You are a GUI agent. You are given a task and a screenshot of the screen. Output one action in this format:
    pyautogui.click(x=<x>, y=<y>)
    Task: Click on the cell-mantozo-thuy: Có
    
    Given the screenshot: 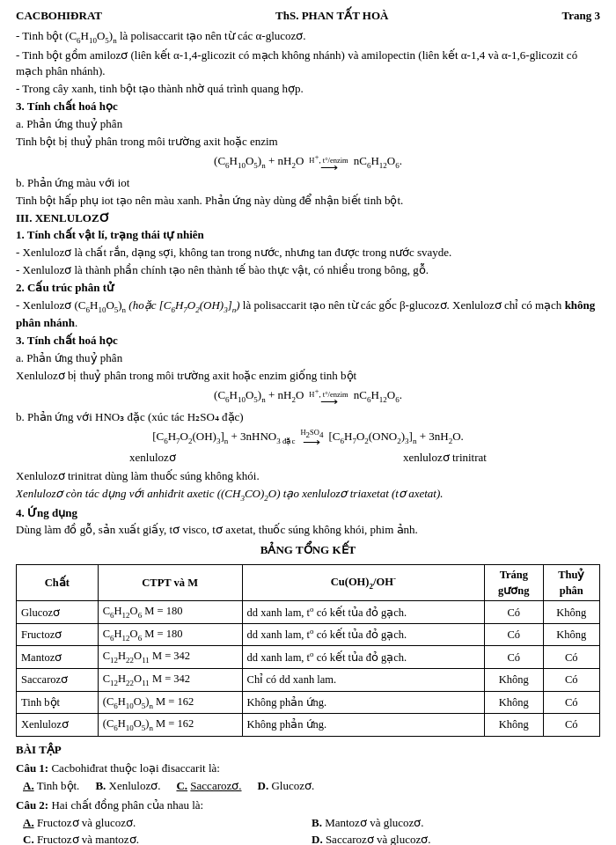 What is the action you would take?
    pyautogui.click(x=571, y=658)
    